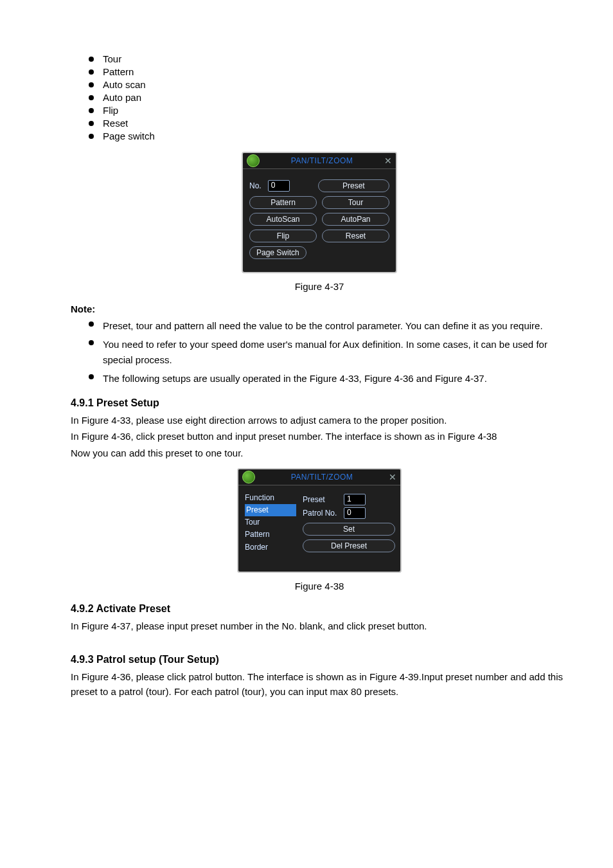  Describe the element at coordinates (328, 59) in the screenshot. I see `list-item: Tour` at that location.